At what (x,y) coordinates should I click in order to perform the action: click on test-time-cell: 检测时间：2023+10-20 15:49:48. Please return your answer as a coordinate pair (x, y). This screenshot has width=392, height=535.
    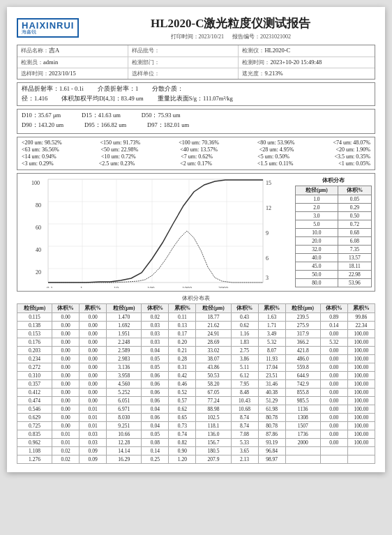
    Looking at the image, I should click on (307, 63).